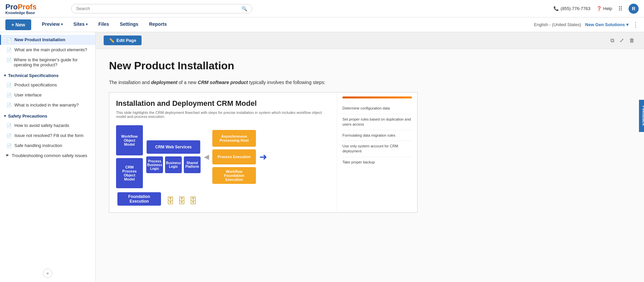 This screenshot has width=644, height=282. What do you see at coordinates (48, 157) in the screenshot?
I see `sidebar: 📄 New Product Installation 📄 What are th…` at bounding box center [48, 157].